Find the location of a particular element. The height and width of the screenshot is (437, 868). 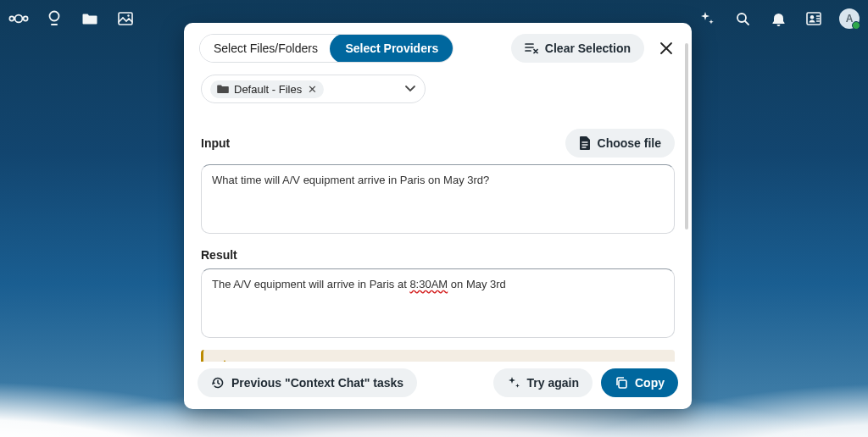

clear-selection-label: Clear Selection is located at coordinates (588, 48).